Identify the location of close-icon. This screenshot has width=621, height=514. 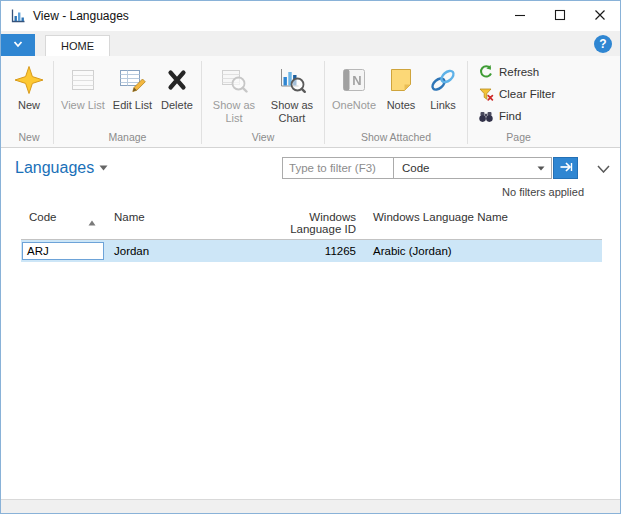
(600, 16).